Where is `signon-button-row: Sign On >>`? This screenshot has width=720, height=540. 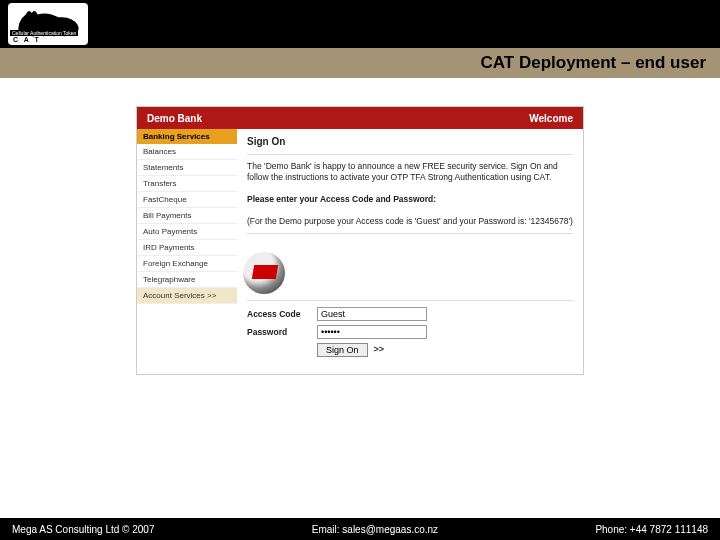
signon-button-row: Sign On >> is located at coordinates (445, 350).